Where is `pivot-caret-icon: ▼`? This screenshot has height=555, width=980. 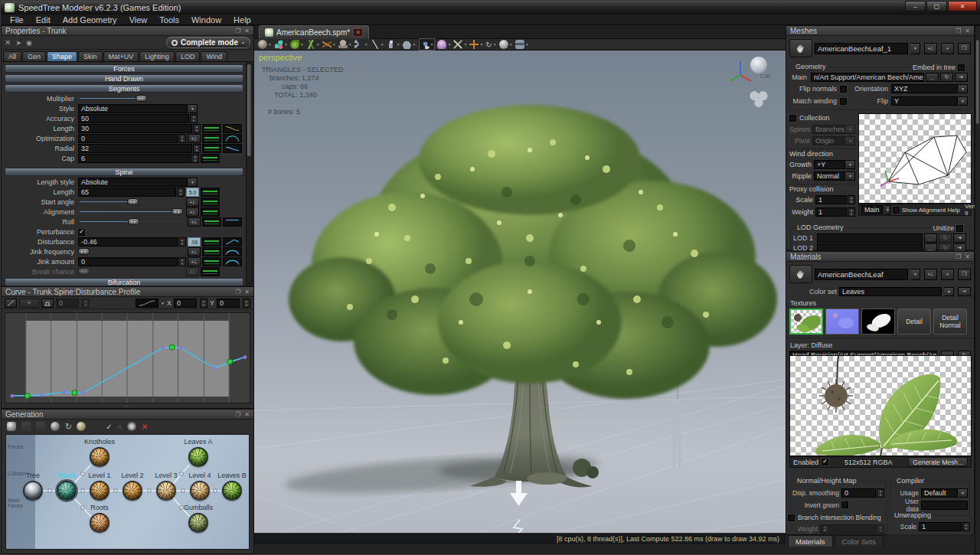 pivot-caret-icon: ▼ is located at coordinates (850, 141).